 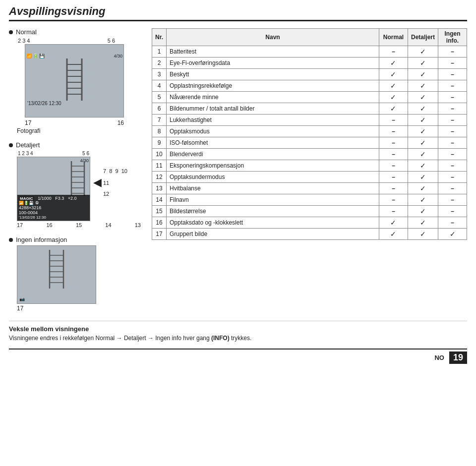 I want to click on table-cell-navn: Bildenummer / totalt antall bilder, so click(x=273, y=109).